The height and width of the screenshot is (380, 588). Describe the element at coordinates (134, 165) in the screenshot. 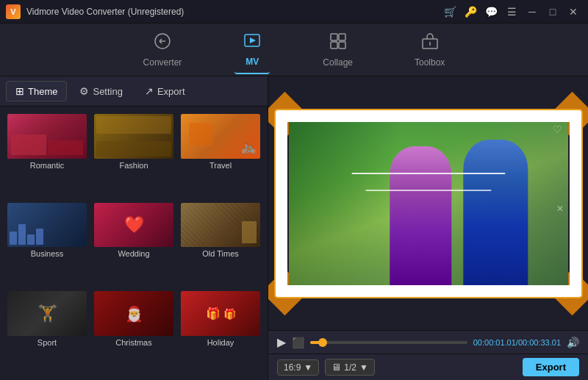

I see `theme-fashion-label: Fashion` at that location.